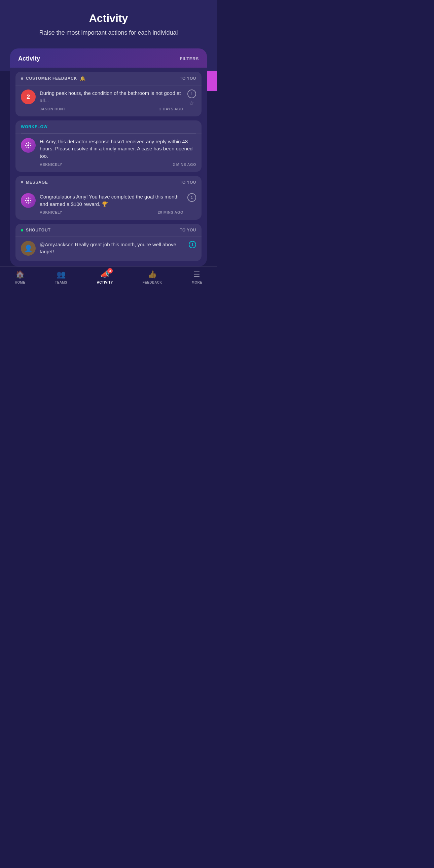 The width and height of the screenshot is (434, 868). Describe the element at coordinates (51, 212) in the screenshot. I see `message-author: ASKNICELY` at that location.